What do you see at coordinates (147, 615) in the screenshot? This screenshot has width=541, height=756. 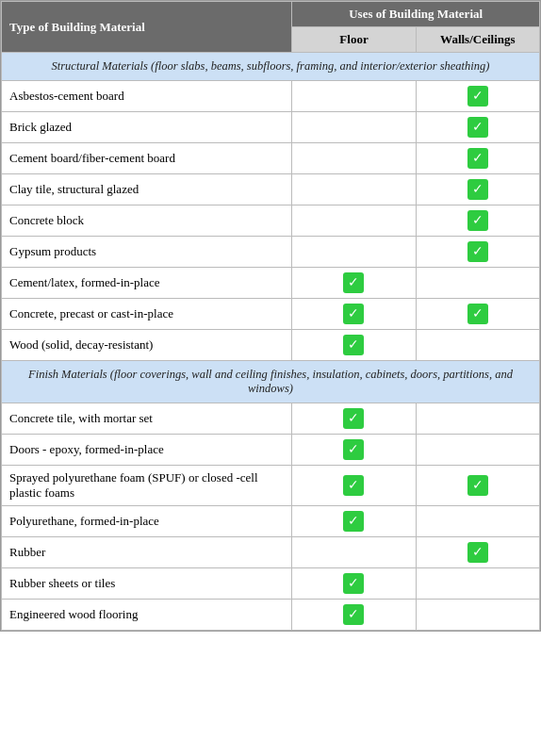 I see `material-name: Engineered wood flooring` at bounding box center [147, 615].